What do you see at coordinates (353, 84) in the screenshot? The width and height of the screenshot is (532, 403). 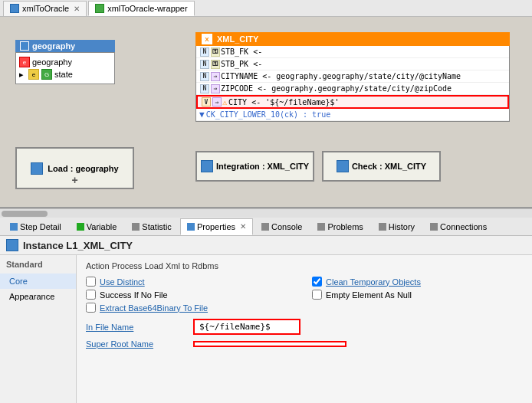 I see `xml-city-body: N ⚿ STB_FK <- N ⚿ STB_PK <- N ⇒ CITYNAME…` at bounding box center [353, 84].